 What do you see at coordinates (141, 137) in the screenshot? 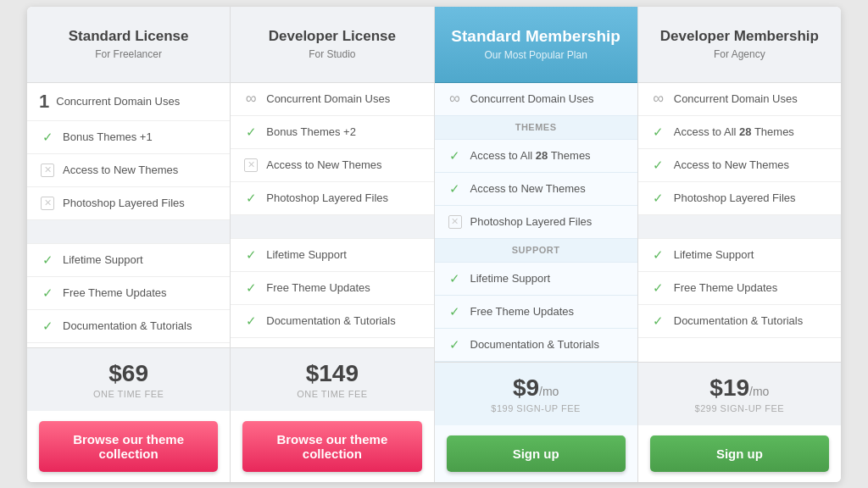
I see `feature-text: Bonus Themes +1` at bounding box center [141, 137].